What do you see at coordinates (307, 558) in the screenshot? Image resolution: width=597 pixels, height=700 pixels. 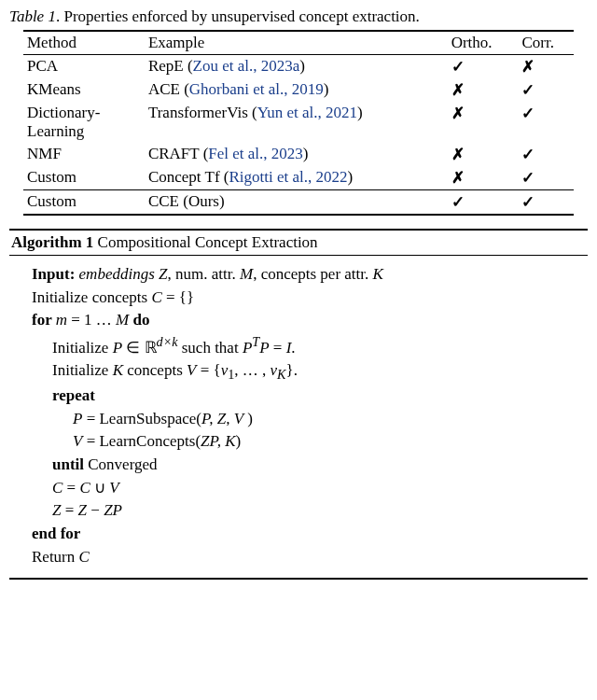 I see `algo-return: Return C` at bounding box center [307, 558].